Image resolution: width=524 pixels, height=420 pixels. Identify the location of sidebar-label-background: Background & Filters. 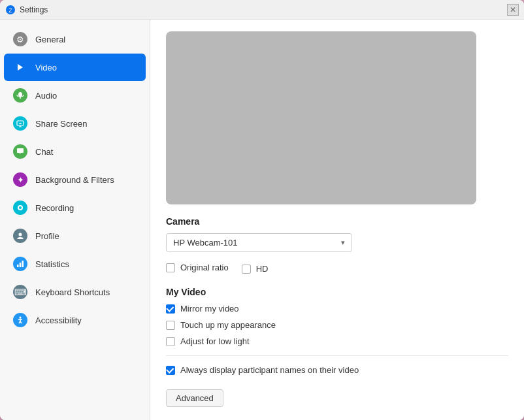
(74, 180).